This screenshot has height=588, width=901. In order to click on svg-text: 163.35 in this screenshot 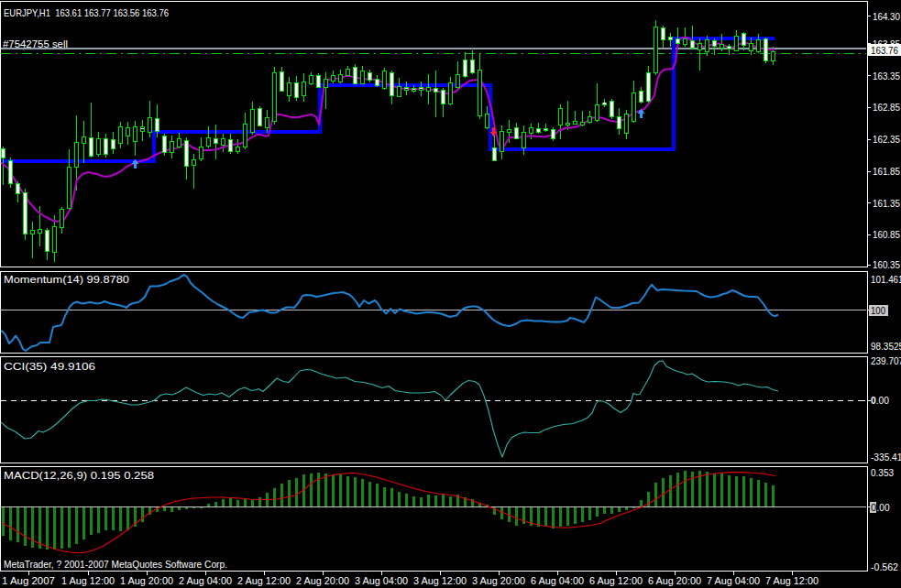, I will do `click(886, 76)`.